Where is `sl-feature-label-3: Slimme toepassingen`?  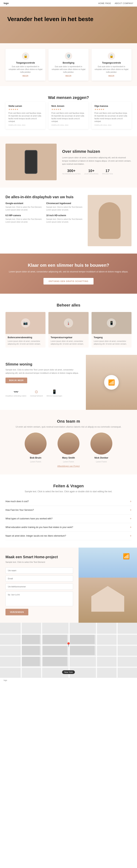 sl-feature-label-3: Slimme toepassingen is located at coordinates (54, 396).